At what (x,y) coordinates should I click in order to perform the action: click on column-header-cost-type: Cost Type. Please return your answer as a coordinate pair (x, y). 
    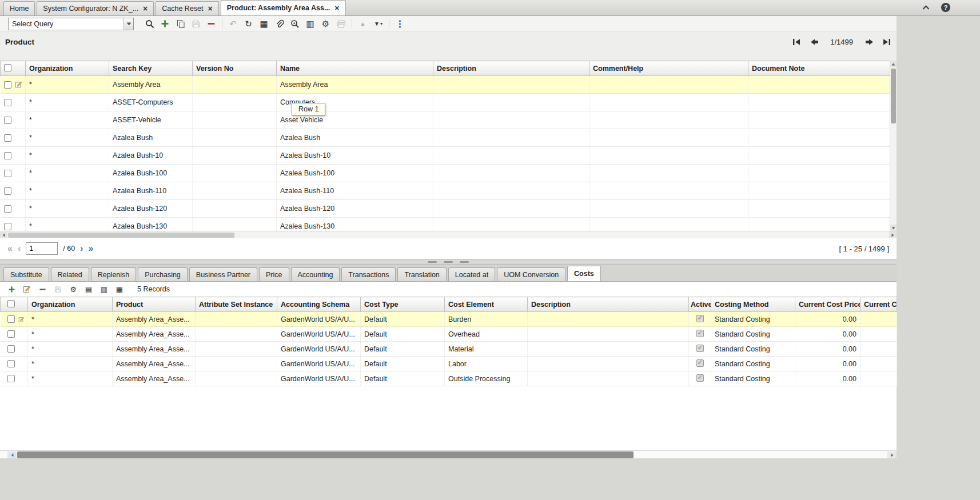
    Looking at the image, I should click on (403, 305).